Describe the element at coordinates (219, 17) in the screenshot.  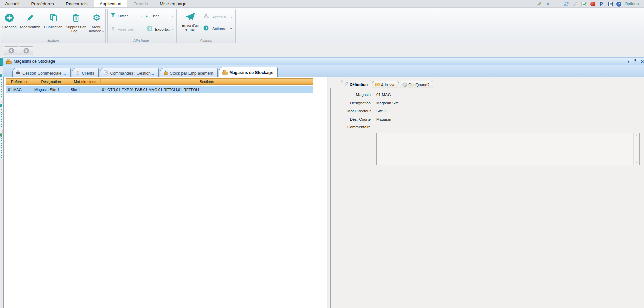
I see `acces-a-button: Accès à` at that location.